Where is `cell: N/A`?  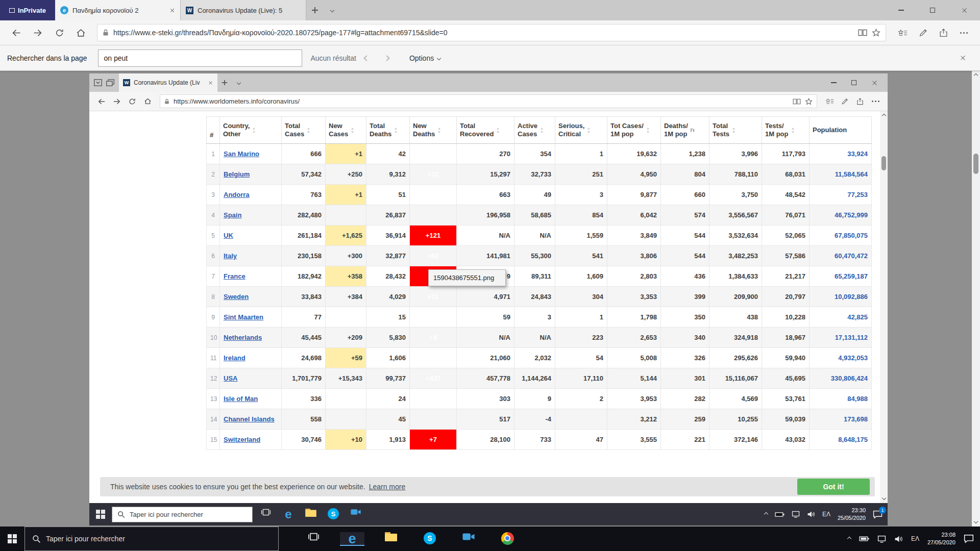 cell: N/A is located at coordinates (535, 236).